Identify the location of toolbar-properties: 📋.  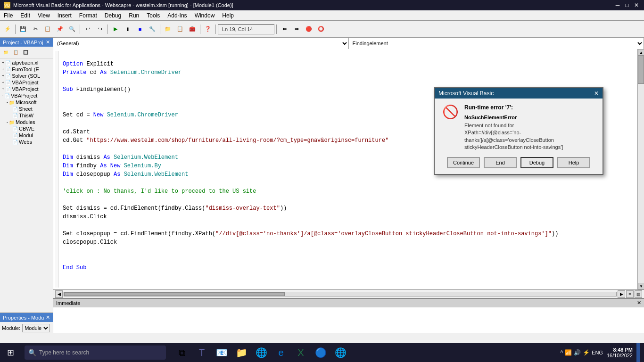
(180, 29).